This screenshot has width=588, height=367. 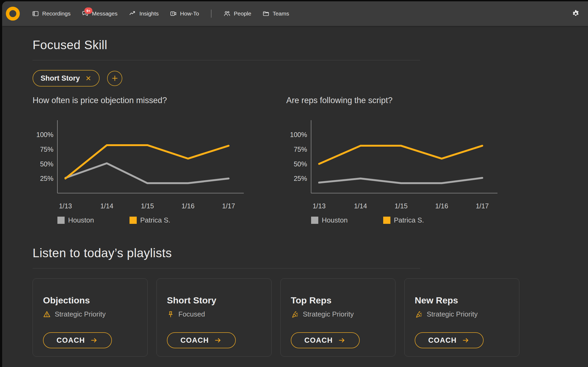 What do you see at coordinates (171, 314) in the screenshot?
I see `pin-icon` at bounding box center [171, 314].